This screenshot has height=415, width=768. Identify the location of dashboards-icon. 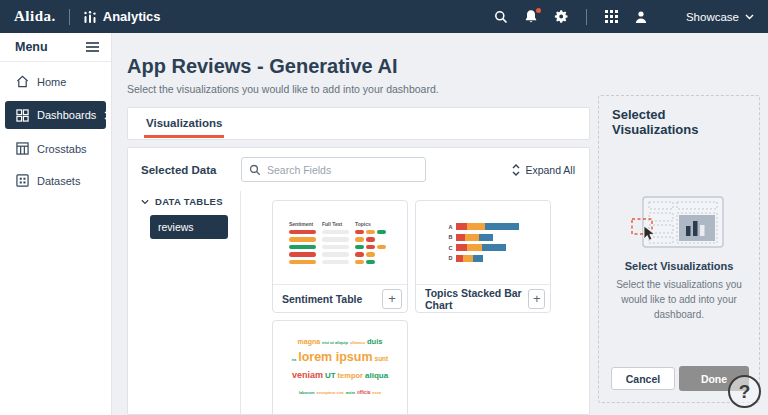
(22, 116).